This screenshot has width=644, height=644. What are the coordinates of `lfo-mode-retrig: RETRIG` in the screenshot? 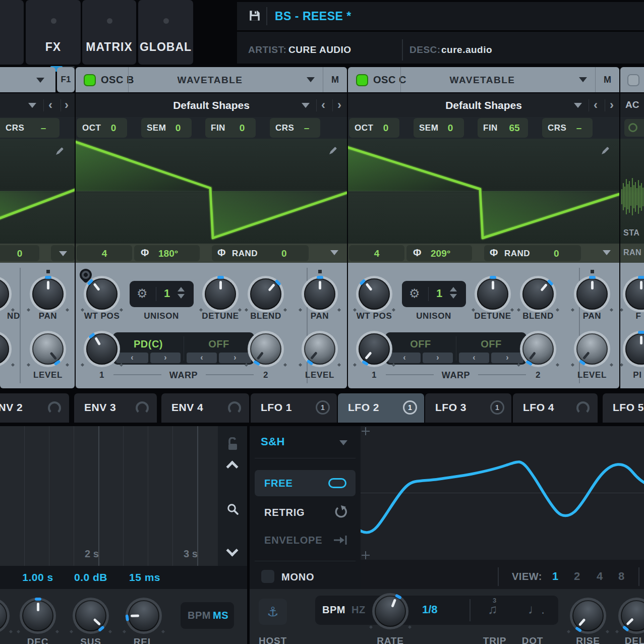 It's located at (305, 512).